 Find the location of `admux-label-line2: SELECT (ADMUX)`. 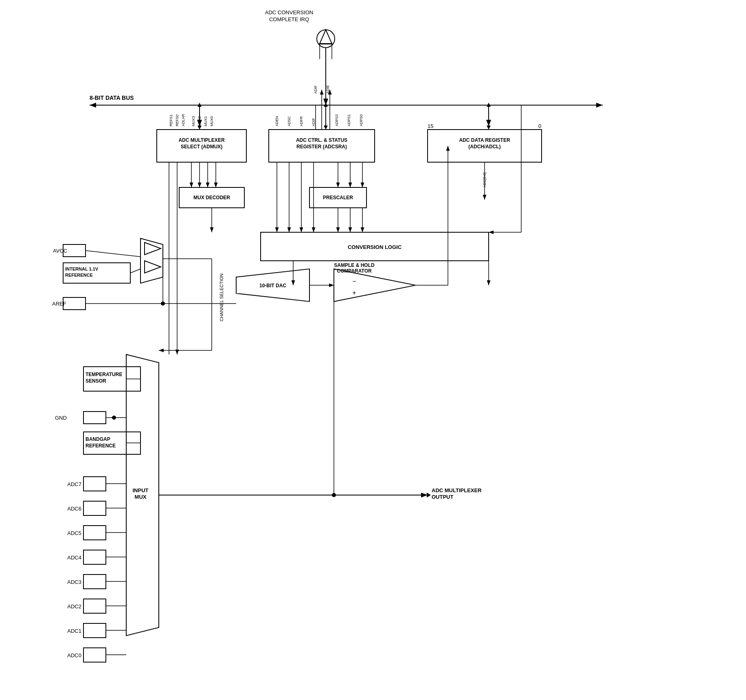

admux-label-line2: SELECT (ADMUX) is located at coordinates (202, 147).